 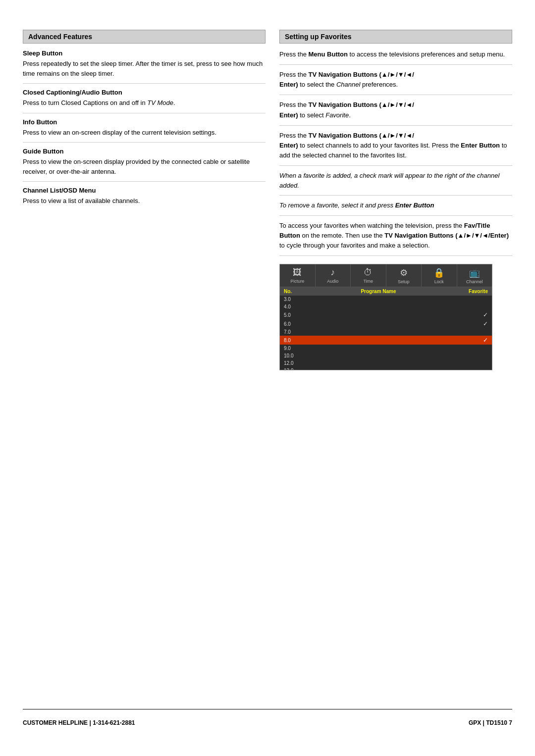 What do you see at coordinates (386, 332) in the screenshot?
I see `table-row: 7.0` at bounding box center [386, 332].